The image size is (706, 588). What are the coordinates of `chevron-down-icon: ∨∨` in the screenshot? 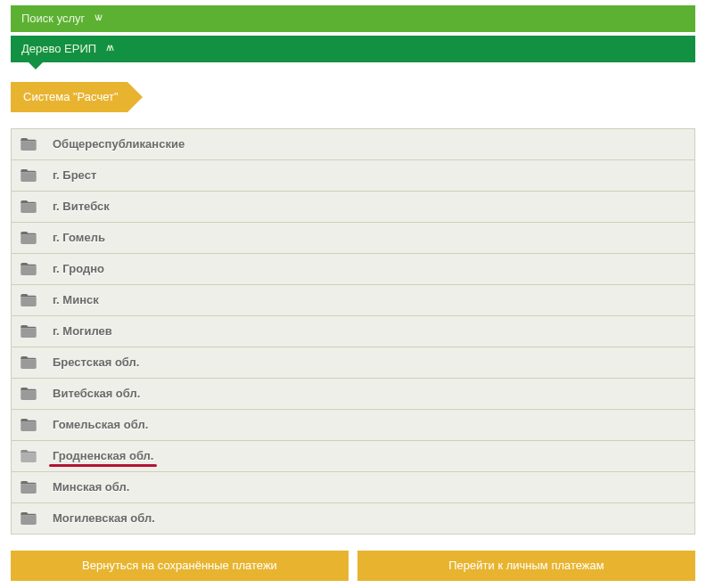 It's located at (96, 17).